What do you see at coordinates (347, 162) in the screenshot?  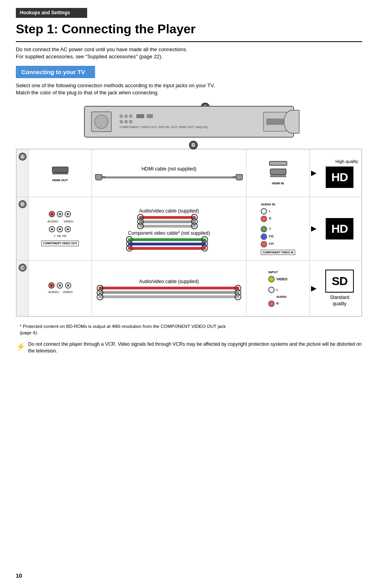 I see `quality-label-a: High quality` at bounding box center [347, 162].